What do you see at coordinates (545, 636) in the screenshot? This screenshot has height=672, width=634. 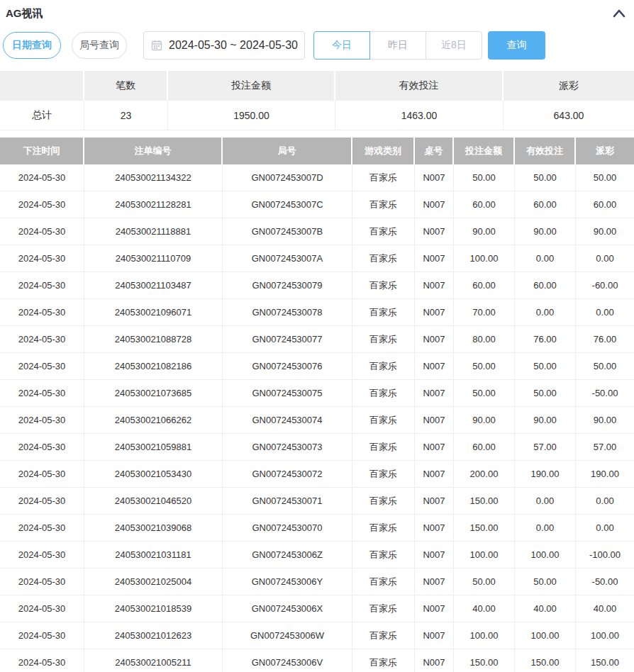 I see `cell-valid-bet: 100.00` at bounding box center [545, 636].